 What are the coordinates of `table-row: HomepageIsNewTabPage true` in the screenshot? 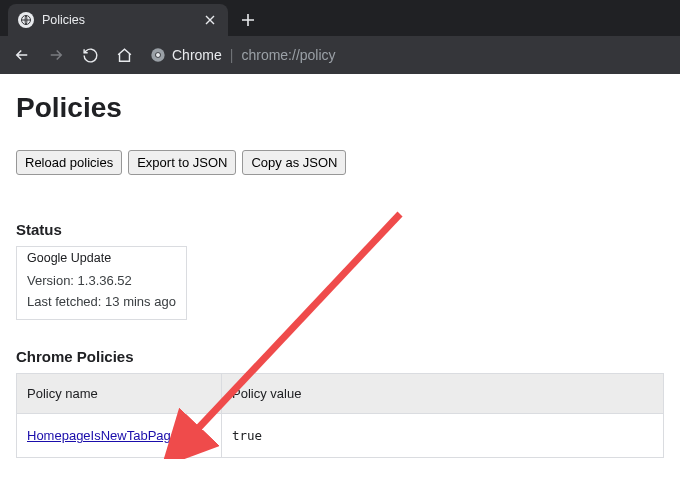 It's located at (340, 436).